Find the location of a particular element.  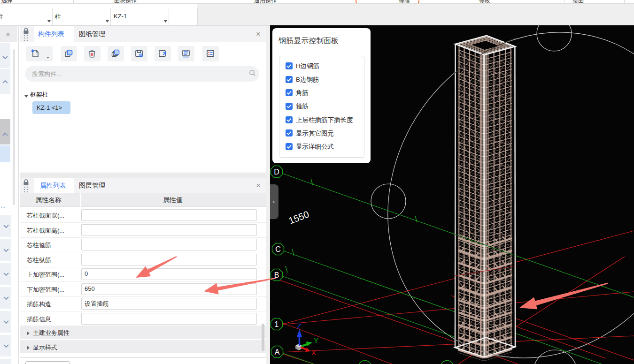

svg-text: 1550 is located at coordinates (299, 217).